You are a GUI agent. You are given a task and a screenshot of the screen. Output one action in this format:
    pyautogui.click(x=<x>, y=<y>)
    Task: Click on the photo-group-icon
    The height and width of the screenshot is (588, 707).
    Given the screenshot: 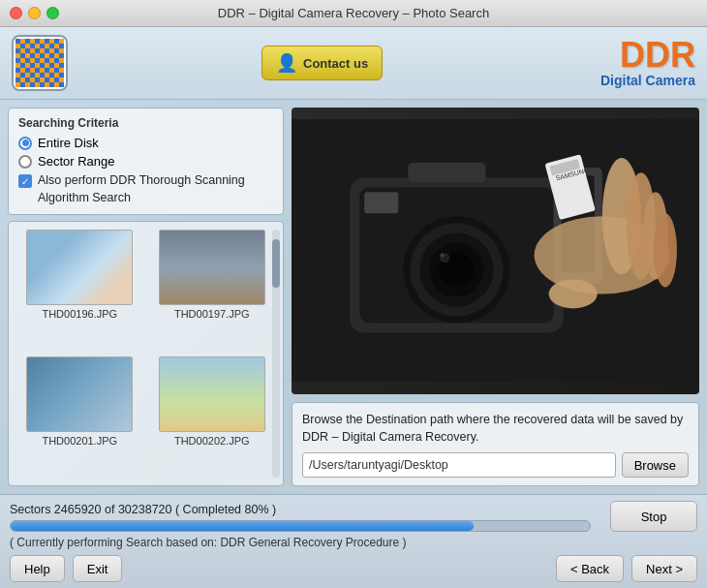 What is the action you would take?
    pyautogui.click(x=212, y=394)
    